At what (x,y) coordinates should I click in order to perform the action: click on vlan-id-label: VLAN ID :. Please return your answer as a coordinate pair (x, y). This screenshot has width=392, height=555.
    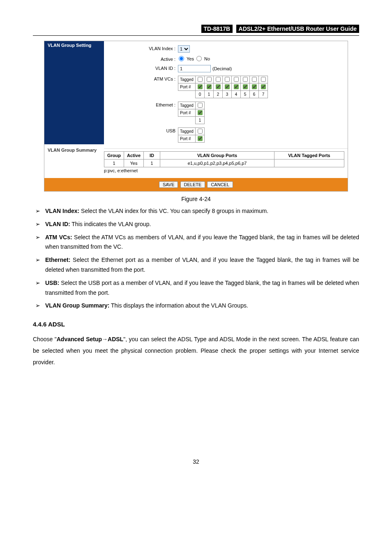
    Looking at the image, I should click on (141, 68).